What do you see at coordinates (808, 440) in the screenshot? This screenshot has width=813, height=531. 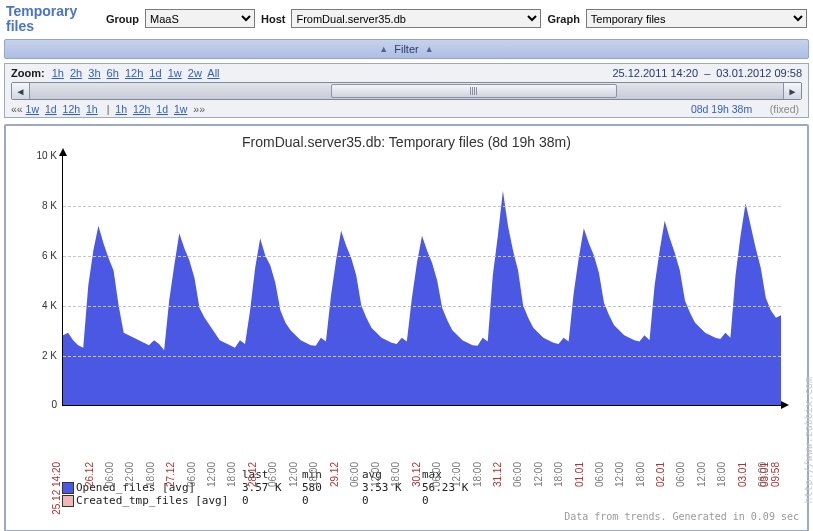 I see `watermark: http://www.zabbix.com` at bounding box center [808, 440].